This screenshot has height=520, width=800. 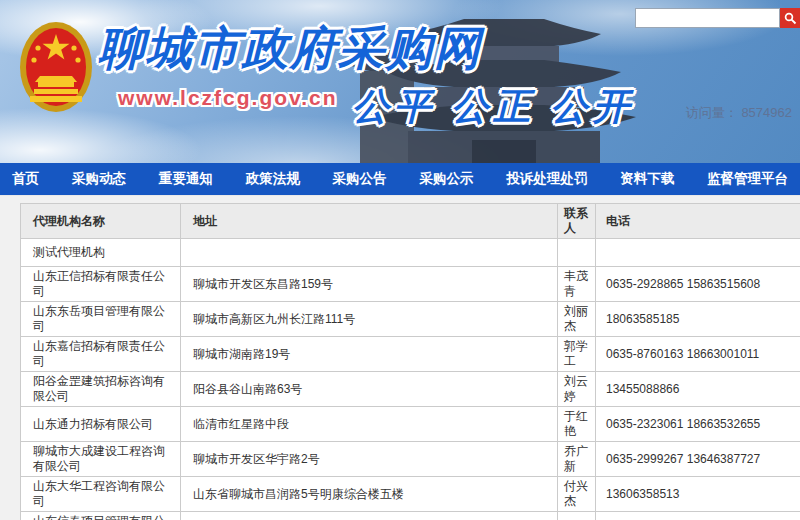 What do you see at coordinates (698, 494) in the screenshot?
I see `cell-phone: 13606358513` at bounding box center [698, 494].